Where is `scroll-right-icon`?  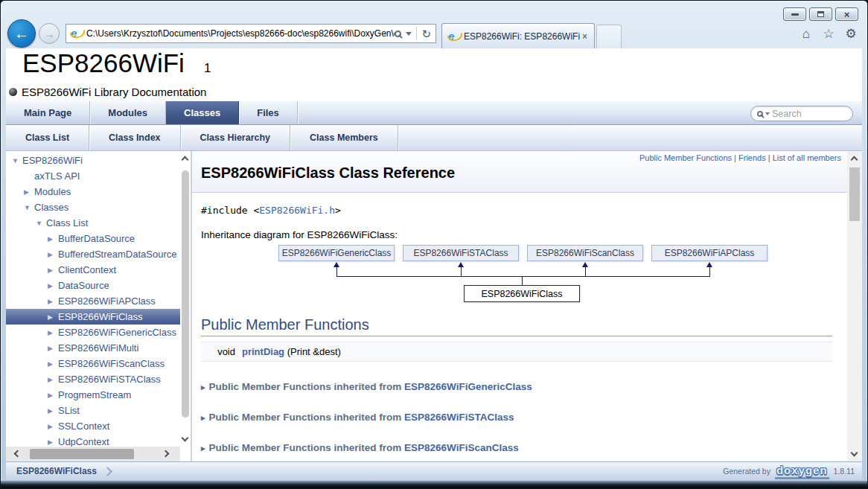
scroll-right-icon is located at coordinates (166, 454).